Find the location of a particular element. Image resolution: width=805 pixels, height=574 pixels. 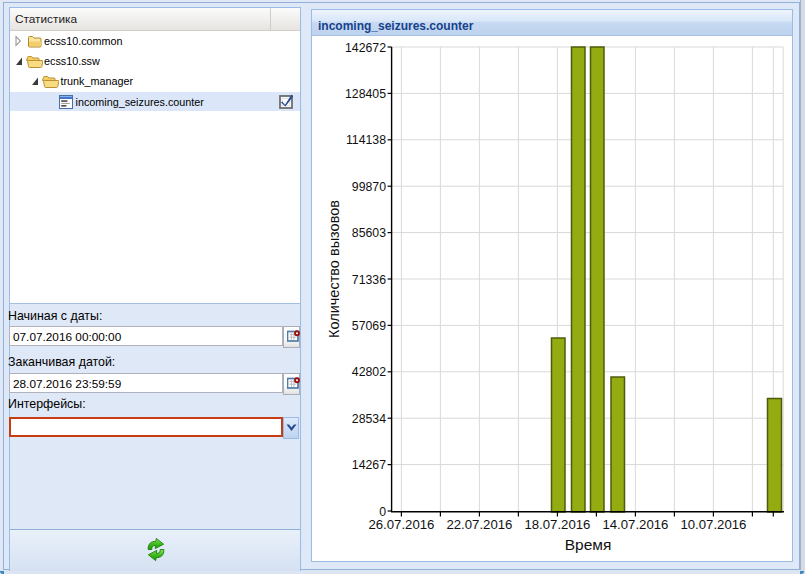

svg-text: 14267 is located at coordinates (369, 465).